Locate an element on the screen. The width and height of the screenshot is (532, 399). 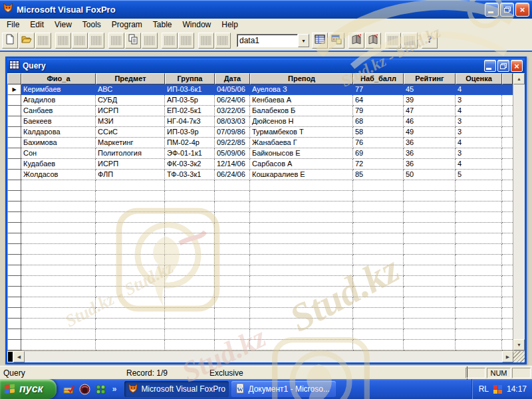
green-cluster-icon is located at coordinates (101, 390).